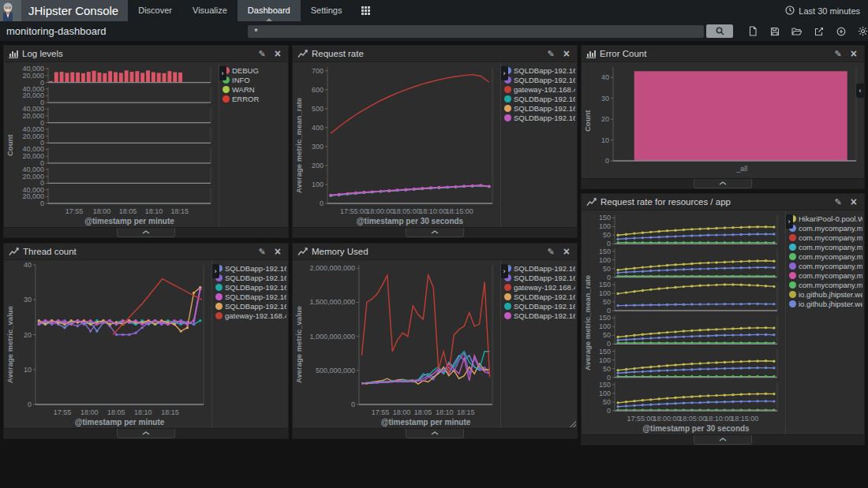 Image resolution: width=868 pixels, height=488 pixels. I want to click on search-button, so click(720, 32).